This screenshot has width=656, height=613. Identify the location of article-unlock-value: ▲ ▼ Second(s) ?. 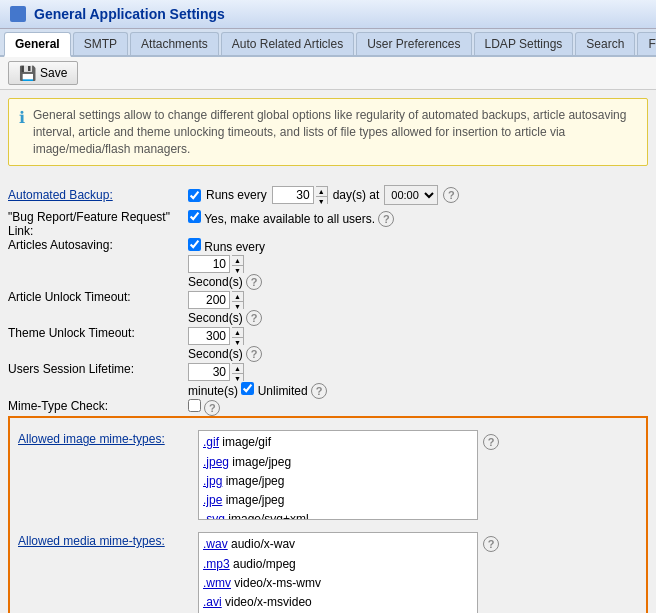
(418, 308).